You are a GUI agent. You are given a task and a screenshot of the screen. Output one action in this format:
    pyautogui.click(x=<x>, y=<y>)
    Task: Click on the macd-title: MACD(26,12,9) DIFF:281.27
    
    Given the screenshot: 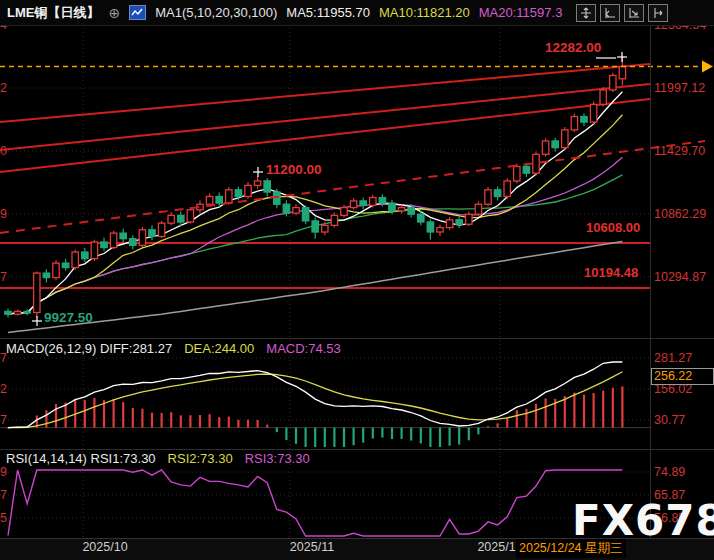 What is the action you would take?
    pyautogui.click(x=89, y=348)
    